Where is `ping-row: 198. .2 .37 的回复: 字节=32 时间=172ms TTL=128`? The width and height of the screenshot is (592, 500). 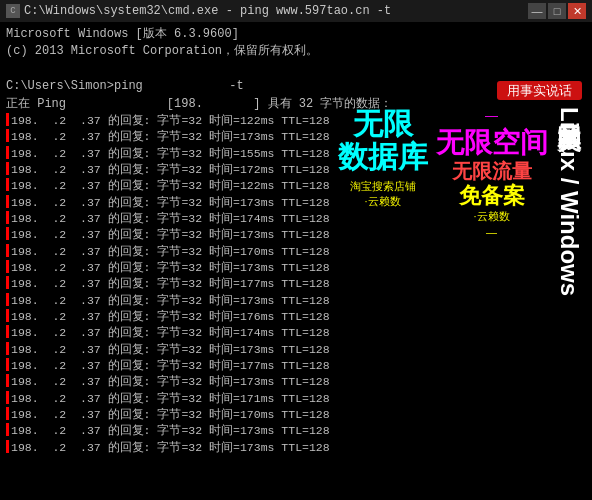
ping-row: 198. .2 .37 的回复: 字节=32 时间=172ms TTL=128 is located at coordinates (296, 170).